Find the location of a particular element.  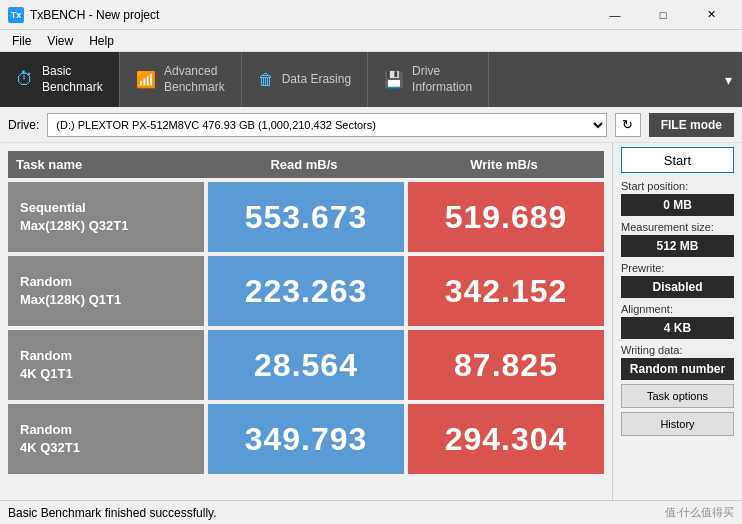

tab-basic-benchmark-label: BasicBenchmark is located at coordinates (72, 80).